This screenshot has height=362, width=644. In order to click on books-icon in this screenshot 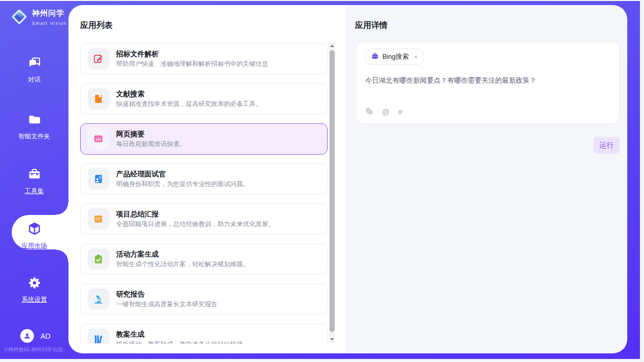, I will do `click(98, 336)`.